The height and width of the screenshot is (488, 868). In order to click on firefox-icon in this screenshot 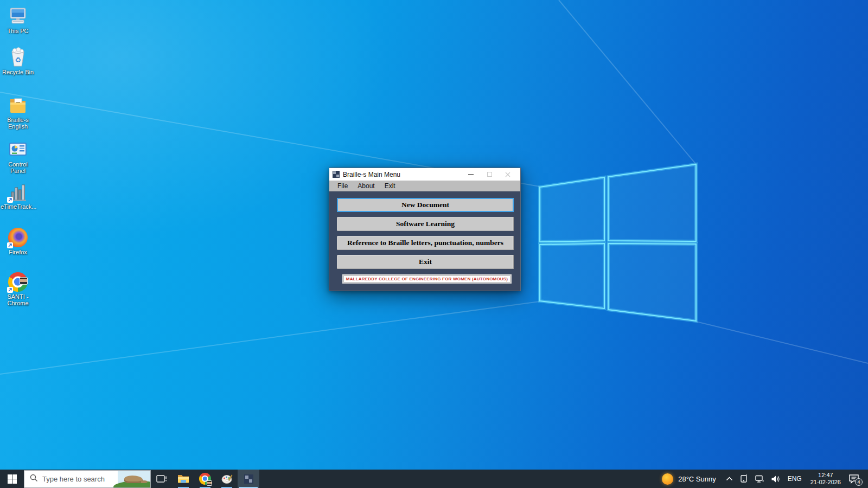, I will do `click(18, 237)`.